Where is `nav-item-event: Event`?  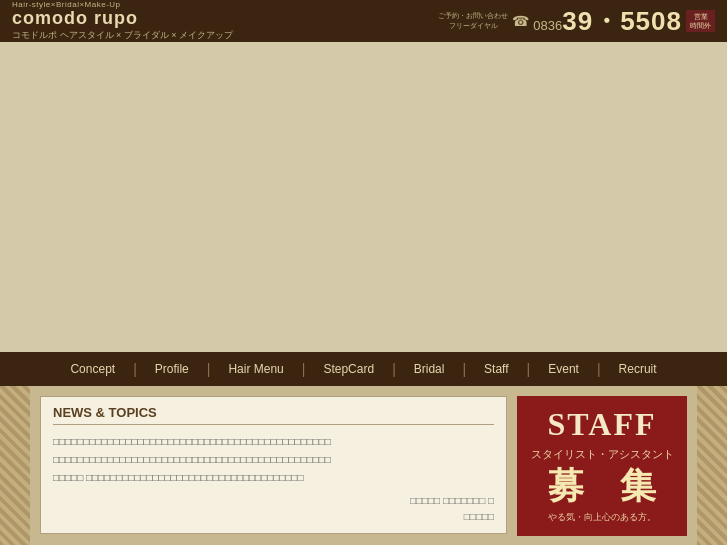 nav-item-event: Event is located at coordinates (564, 369).